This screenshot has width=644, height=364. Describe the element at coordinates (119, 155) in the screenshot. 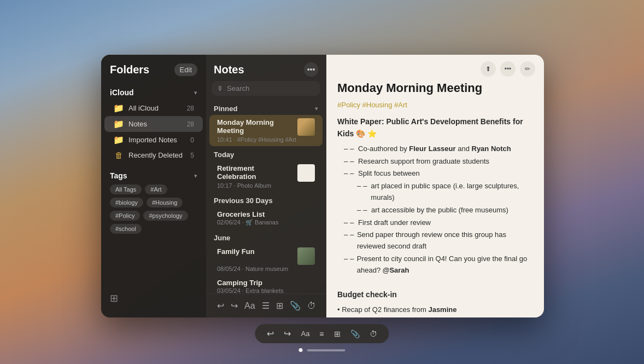

I see `trash-icon: 🗑` at that location.